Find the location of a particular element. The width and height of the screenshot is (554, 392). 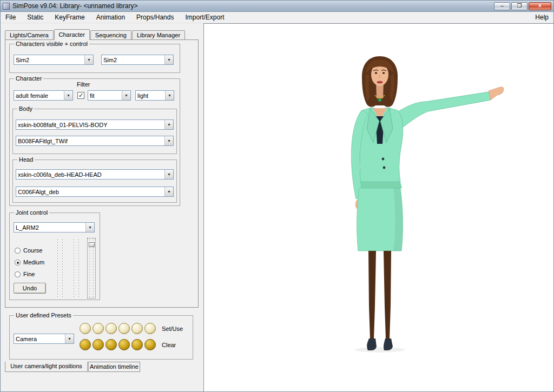

filter-checkbox: ✓ is located at coordinates (81, 95).